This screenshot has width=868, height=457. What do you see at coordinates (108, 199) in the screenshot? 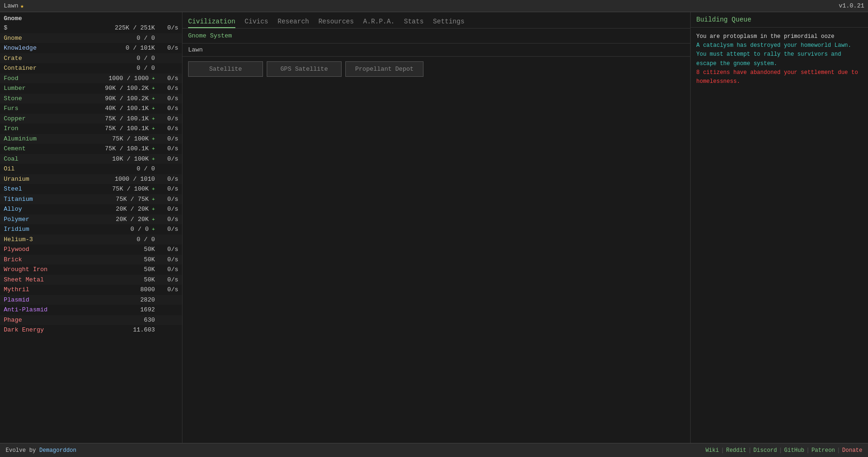
I see `resource-amount: 75K / 75K +` at bounding box center [108, 199].